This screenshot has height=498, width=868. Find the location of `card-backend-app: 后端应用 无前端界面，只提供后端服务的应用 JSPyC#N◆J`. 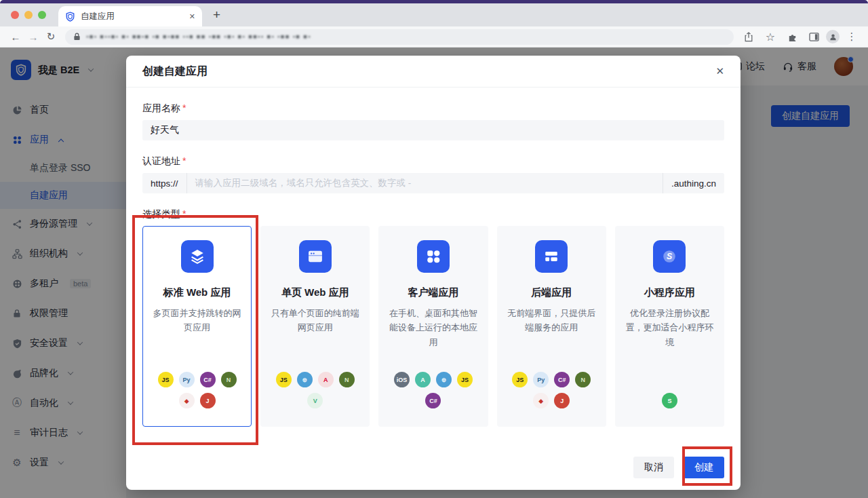

card-backend-app: 后端应用 无前端界面，只提供后端服务的应用 JSPyC#N◆J is located at coordinates (552, 326).